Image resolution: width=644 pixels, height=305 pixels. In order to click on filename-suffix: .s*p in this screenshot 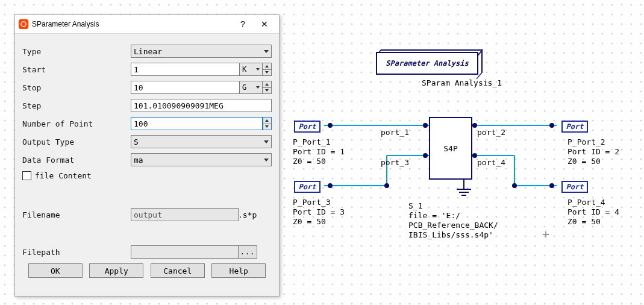, I will do `click(247, 215)`.